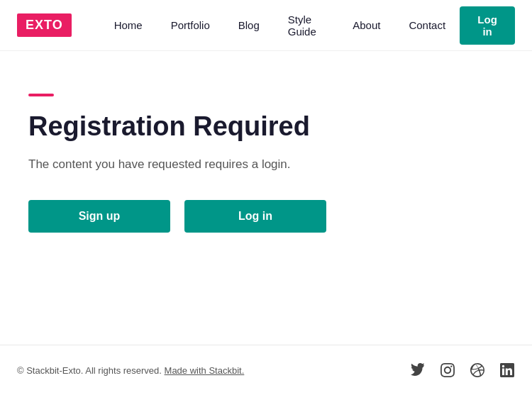 This screenshot has height=395, width=532. Describe the element at coordinates (89, 370) in the screenshot. I see `copyright-text: © Stackbit-Exto. All rights reserved.` at that location.